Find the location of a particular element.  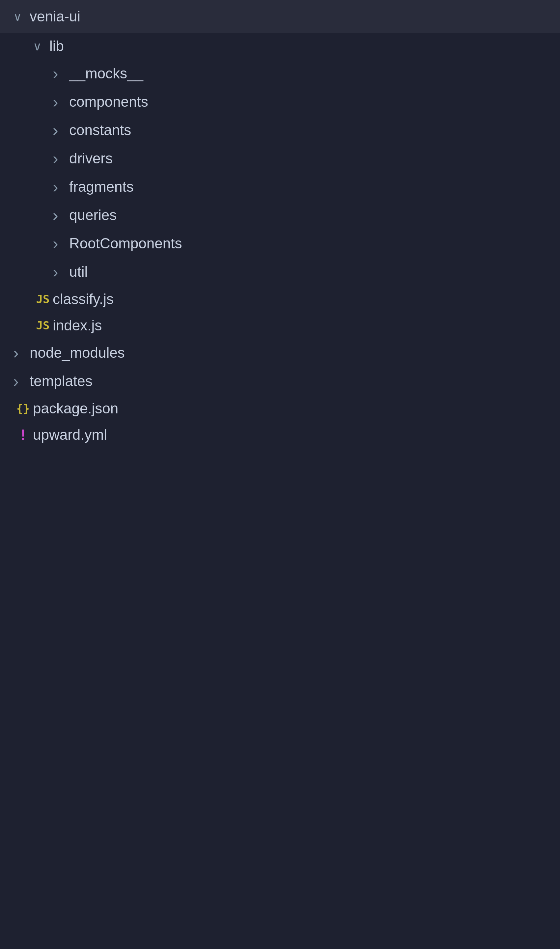

js-file-icon: JS is located at coordinates (43, 299).